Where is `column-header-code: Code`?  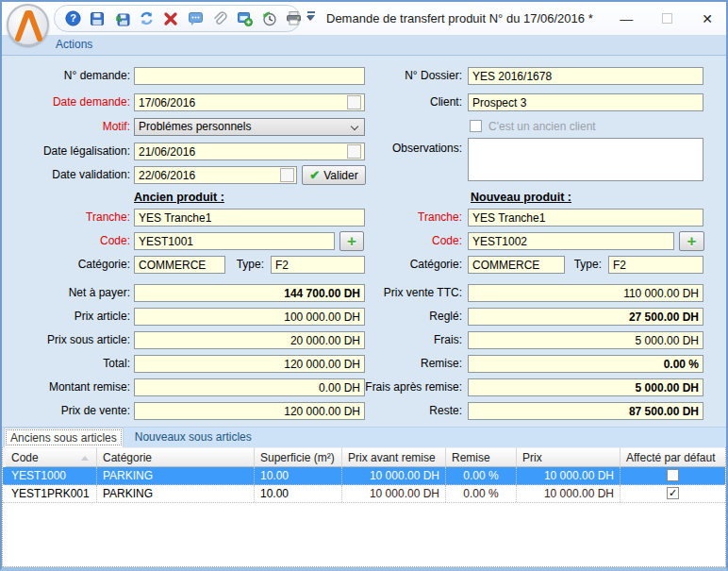 column-header-code: Code is located at coordinates (51, 457).